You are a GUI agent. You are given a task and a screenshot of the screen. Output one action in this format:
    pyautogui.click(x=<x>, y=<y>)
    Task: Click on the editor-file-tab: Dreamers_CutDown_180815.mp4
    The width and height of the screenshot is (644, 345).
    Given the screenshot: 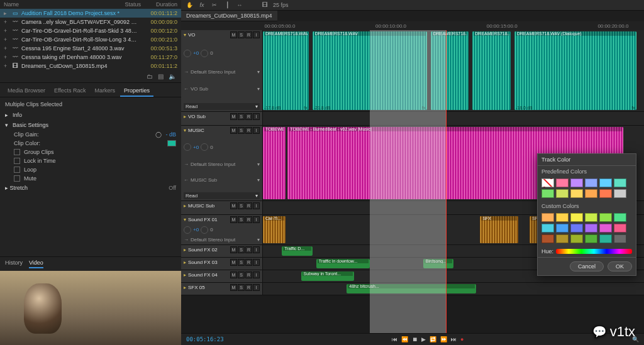 What is the action you would take?
    pyautogui.click(x=229, y=16)
    